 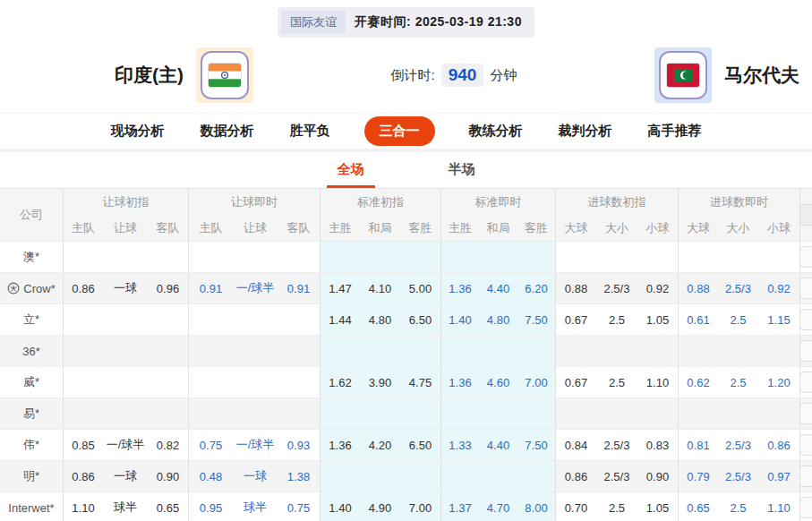 What do you see at coordinates (340, 227) in the screenshot?
I see `sub-header: 主胜` at bounding box center [340, 227].